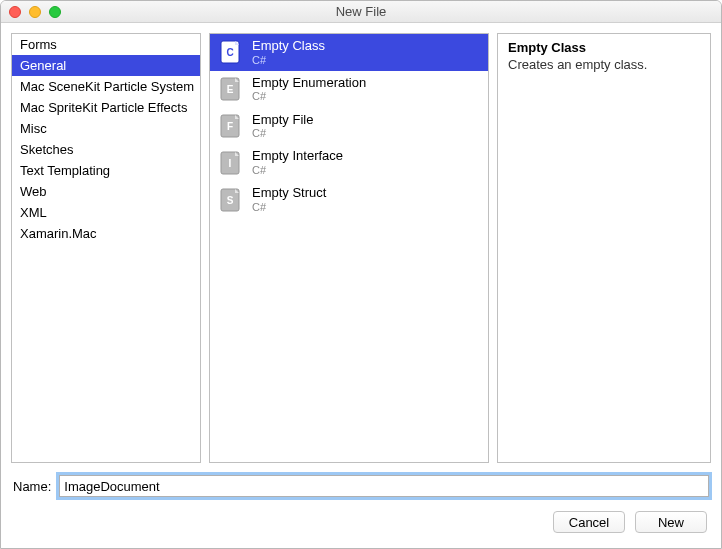 The image size is (722, 549). Describe the element at coordinates (231, 89) in the screenshot. I see `file-icon: E` at that location.